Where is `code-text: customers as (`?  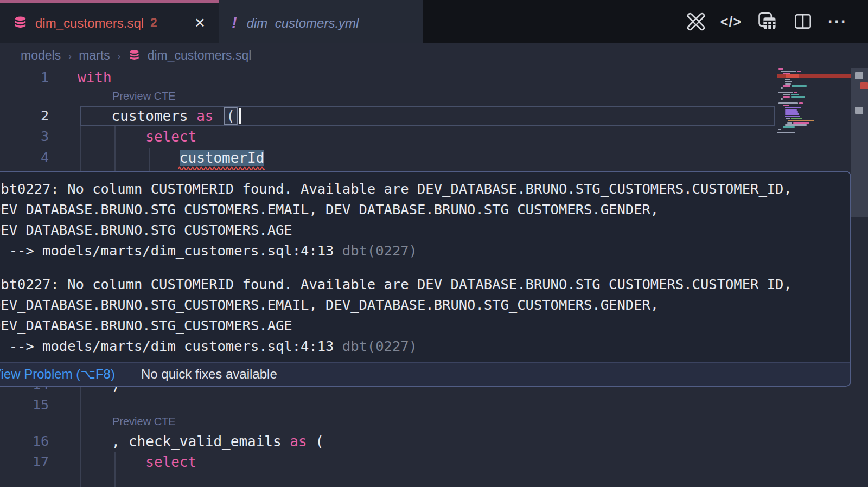
code-text: customers as ( is located at coordinates (159, 116).